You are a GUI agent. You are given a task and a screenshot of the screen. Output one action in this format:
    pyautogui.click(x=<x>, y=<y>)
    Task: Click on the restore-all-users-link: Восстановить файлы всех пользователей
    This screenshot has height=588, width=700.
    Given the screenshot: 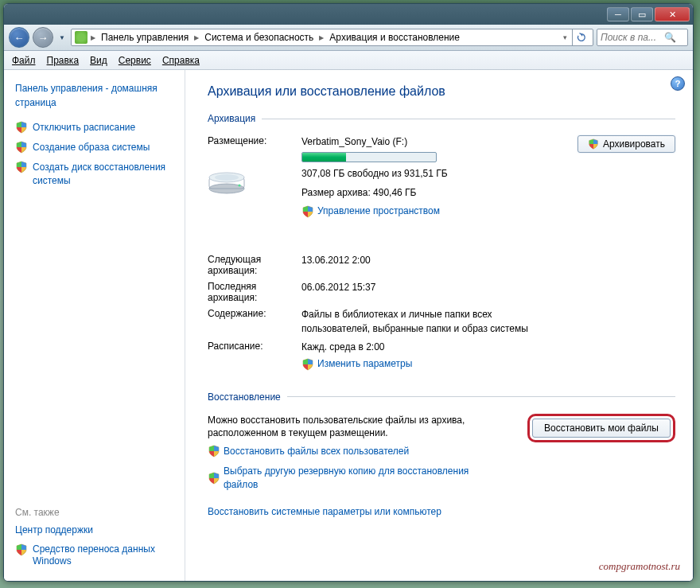 What is the action you would take?
    pyautogui.click(x=309, y=452)
    